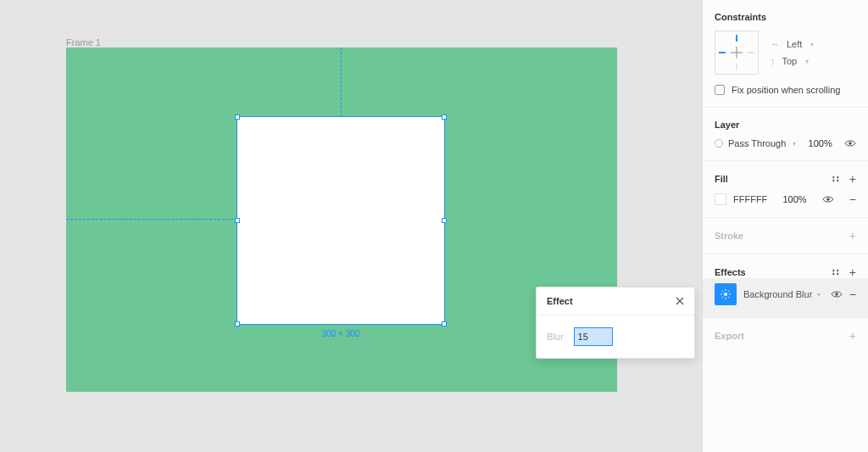 The image size is (868, 452). What do you see at coordinates (783, 294) in the screenshot?
I see `effect-type-select: Background Blur ▾` at bounding box center [783, 294].